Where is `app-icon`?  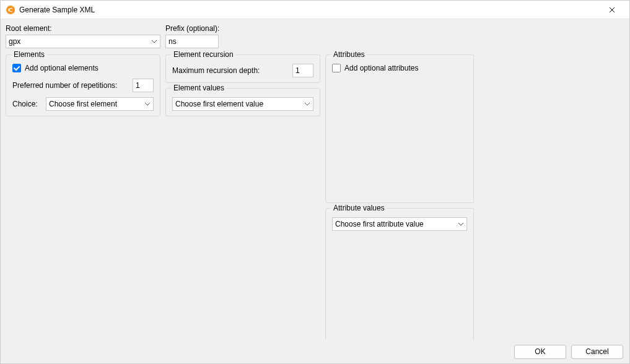
app-icon is located at coordinates (11, 10).